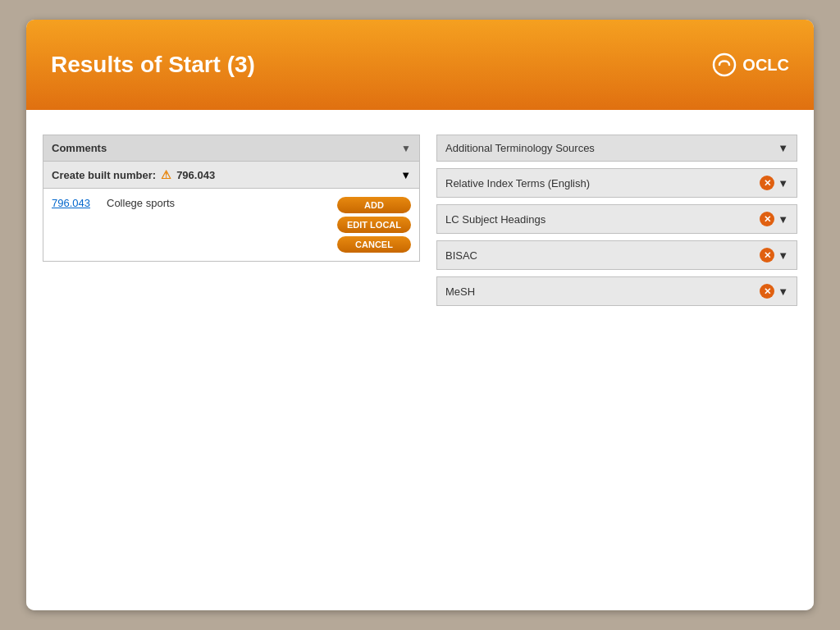 Image resolution: width=840 pixels, height=630 pixels. What do you see at coordinates (153, 65) in the screenshot?
I see `page-title: Results of Start (3)` at bounding box center [153, 65].